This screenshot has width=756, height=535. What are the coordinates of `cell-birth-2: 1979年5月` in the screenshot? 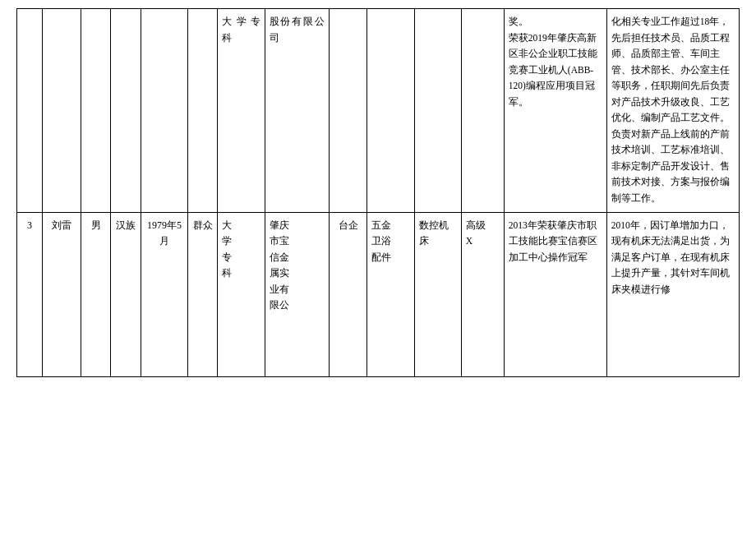 It's located at (164, 294).